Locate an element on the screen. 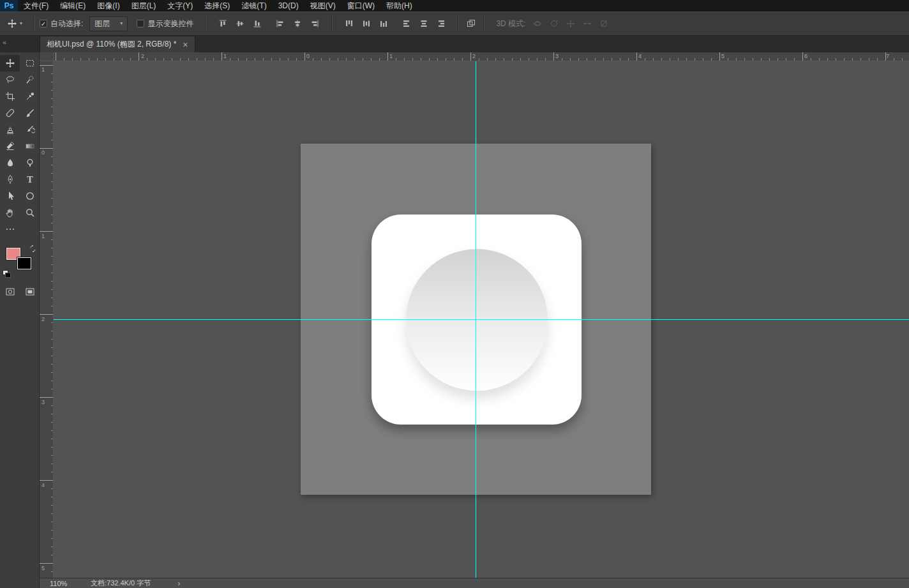 The image size is (909, 588). background-color-swatch is located at coordinates (24, 263).